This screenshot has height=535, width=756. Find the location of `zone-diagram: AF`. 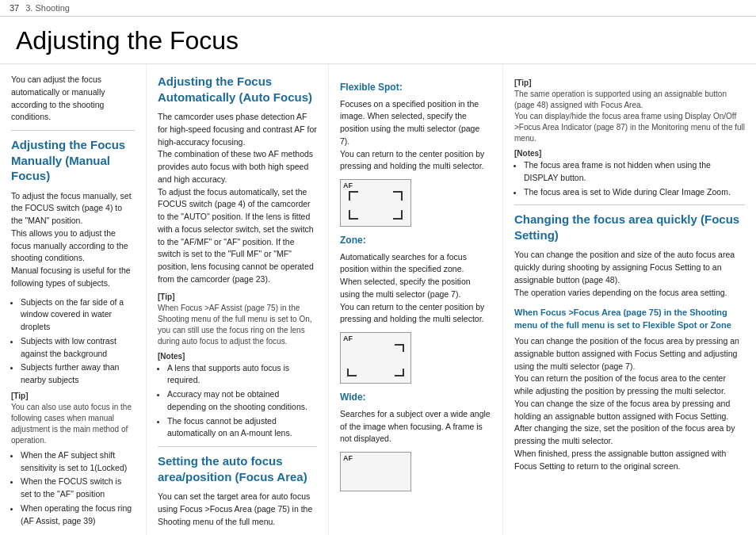

zone-diagram: AF is located at coordinates (376, 358).